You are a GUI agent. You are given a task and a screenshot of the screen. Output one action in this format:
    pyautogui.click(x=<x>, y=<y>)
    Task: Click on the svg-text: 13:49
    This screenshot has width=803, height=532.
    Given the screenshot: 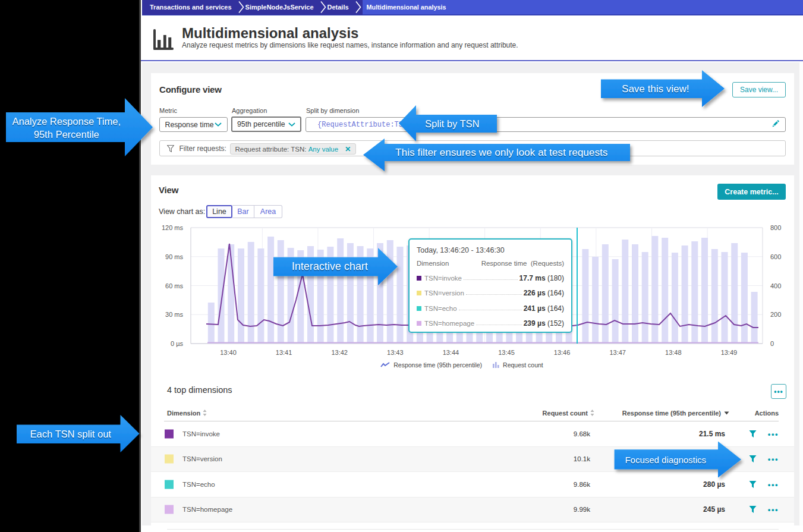 What is the action you would take?
    pyautogui.click(x=729, y=352)
    